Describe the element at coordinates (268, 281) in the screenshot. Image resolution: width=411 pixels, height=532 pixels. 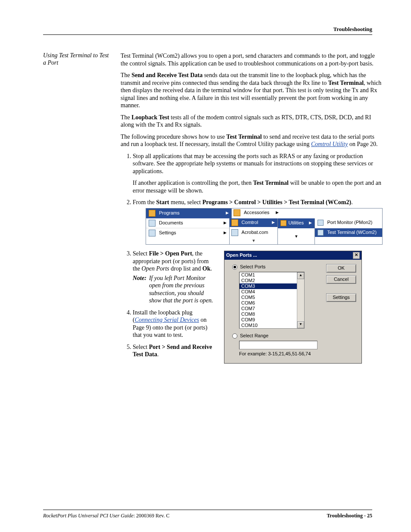
I see `list-item: COM2` at that location.